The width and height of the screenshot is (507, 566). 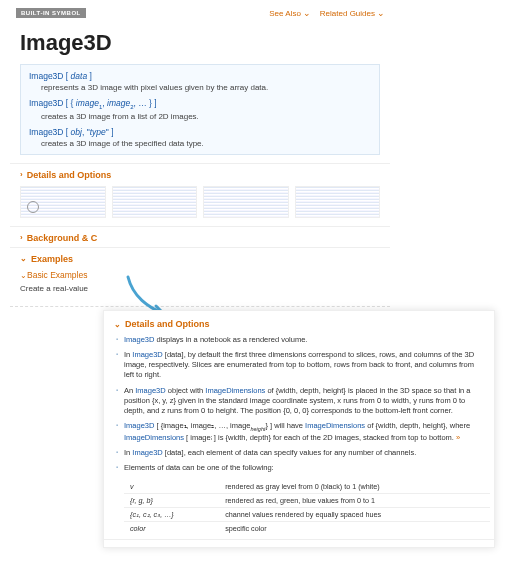 What do you see at coordinates (200, 76) in the screenshot?
I see `signature-head: Image3D [ data ]` at bounding box center [200, 76].